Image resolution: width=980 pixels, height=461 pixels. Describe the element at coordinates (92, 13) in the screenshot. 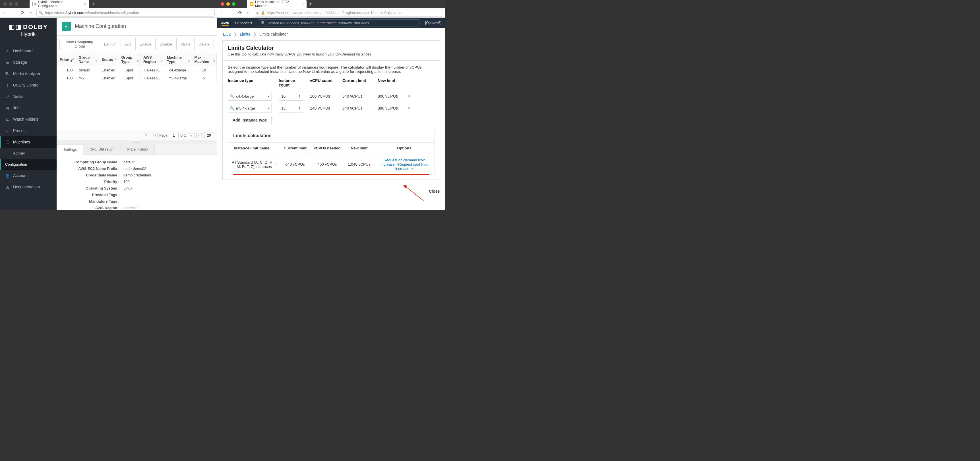

I see `url-text: https://demo.hybrik.com/wf/main#/machine…` at that location.